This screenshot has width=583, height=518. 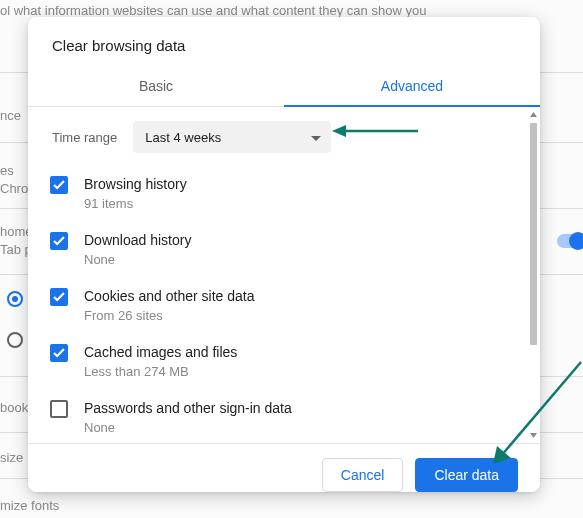 I want to click on bg-text: nce, so click(x=10, y=116).